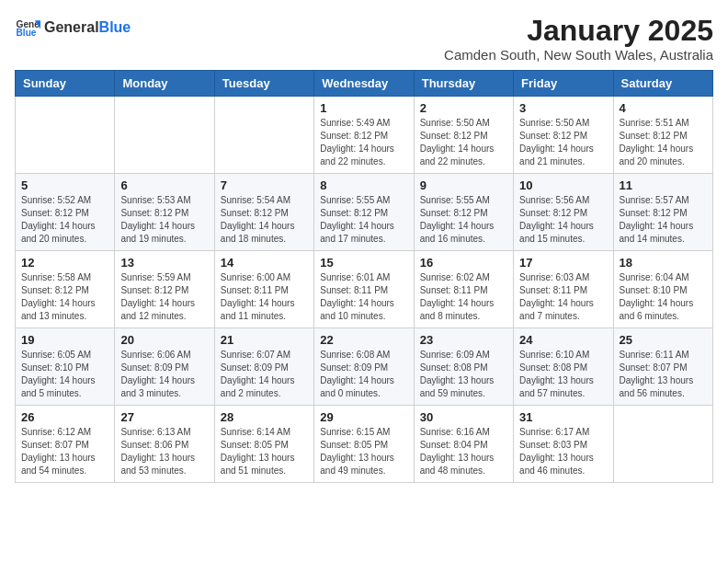 This screenshot has width=728, height=563. I want to click on calendar-cell: 13Sunrise: 5:59 AM Sunset: 8:12 PM Dayli…, so click(165, 290).